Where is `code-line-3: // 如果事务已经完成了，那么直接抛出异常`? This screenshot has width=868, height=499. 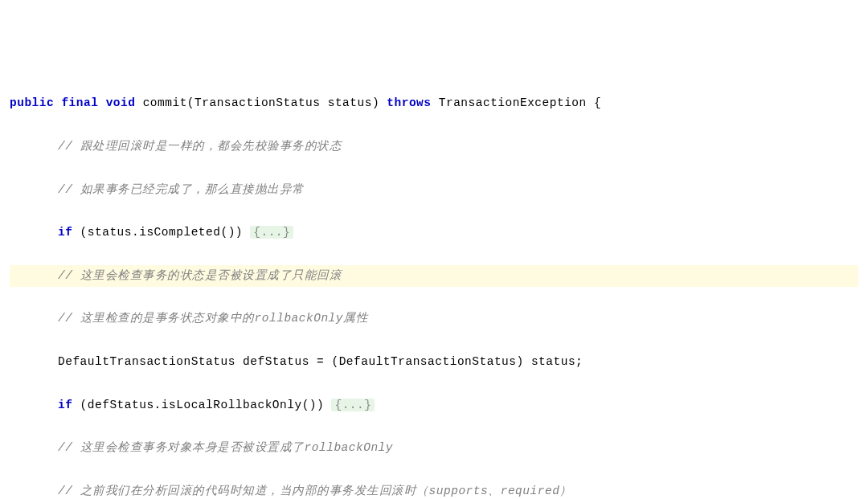
code-line-3: // 如果事务已经完成了，那么直接抛出异常 is located at coordinates (434, 190).